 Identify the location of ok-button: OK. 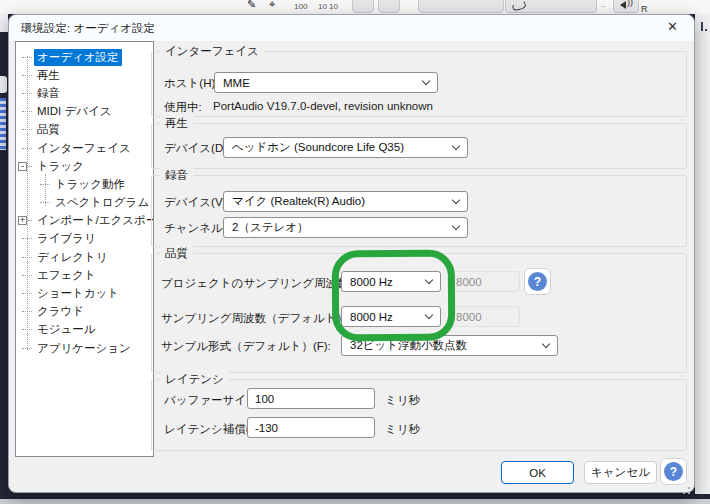
(538, 472).